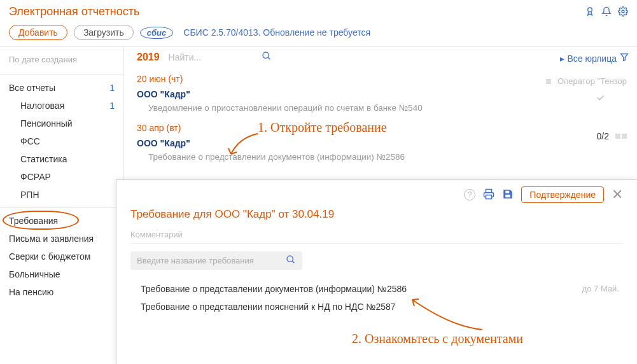 Image resolution: width=637 pixels, height=364 pixels. What do you see at coordinates (62, 256) in the screenshot?
I see `sidebar-item: Сверки с бюджетом` at bounding box center [62, 256].